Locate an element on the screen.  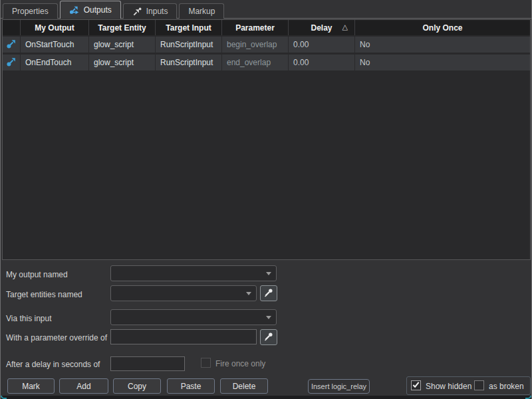
copy-button: Copy is located at coordinates (137, 386).